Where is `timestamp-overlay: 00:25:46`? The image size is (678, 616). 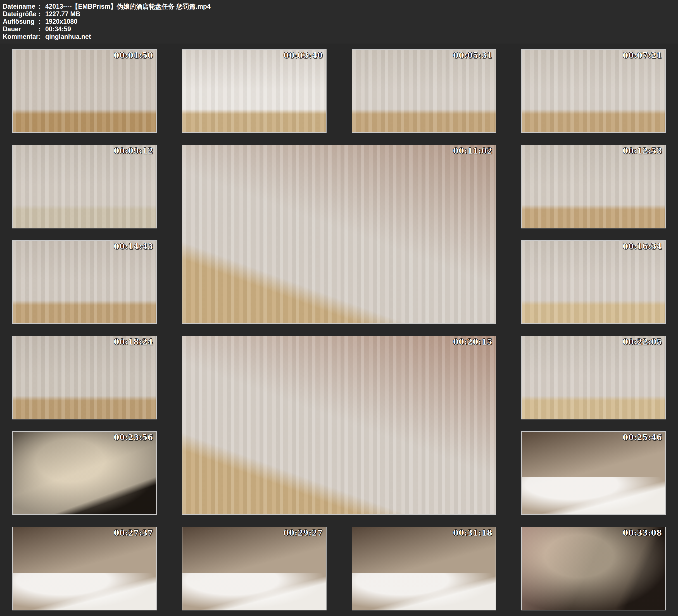 timestamp-overlay: 00:25:46 is located at coordinates (642, 437).